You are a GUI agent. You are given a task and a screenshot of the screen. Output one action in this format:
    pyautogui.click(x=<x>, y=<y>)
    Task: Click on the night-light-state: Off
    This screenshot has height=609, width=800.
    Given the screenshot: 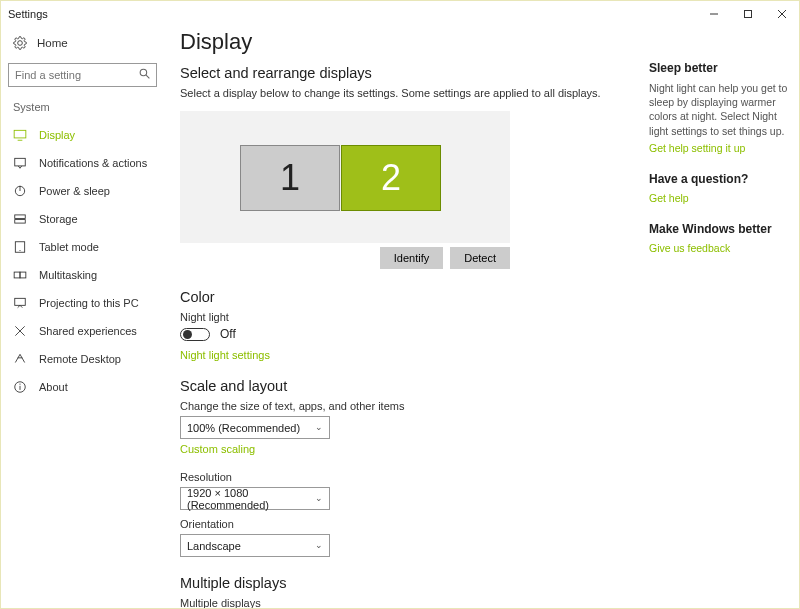 What is the action you would take?
    pyautogui.click(x=228, y=334)
    